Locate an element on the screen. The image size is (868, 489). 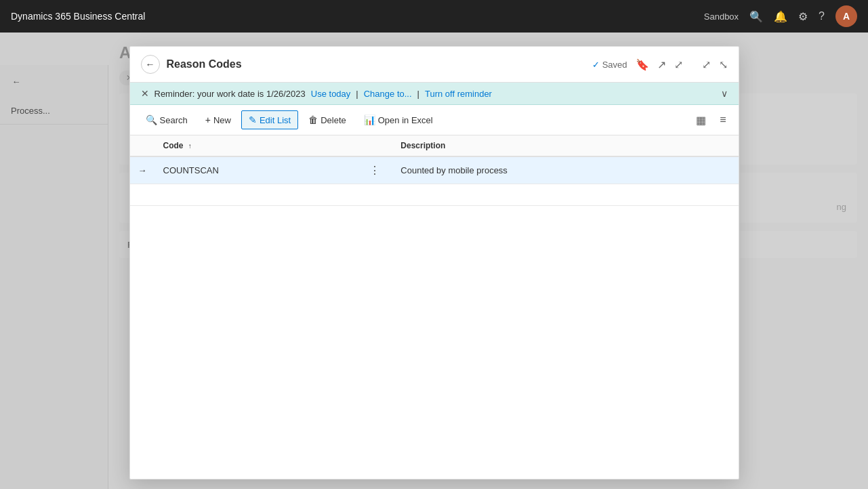
reminder-close-button: ✕ is located at coordinates (145, 93).